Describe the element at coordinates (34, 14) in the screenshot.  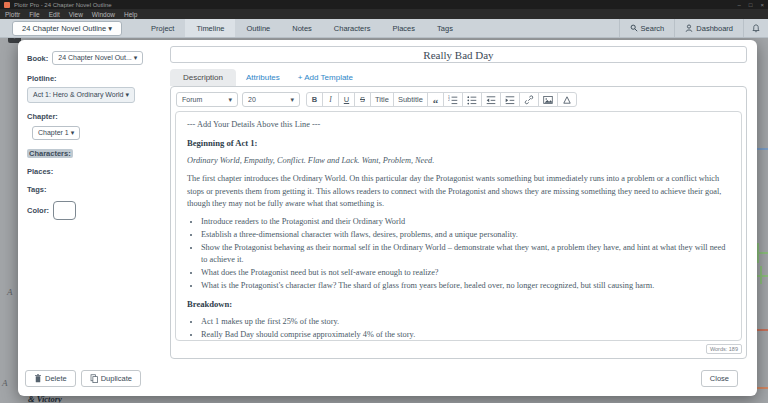
I see `menu-file: File` at that location.